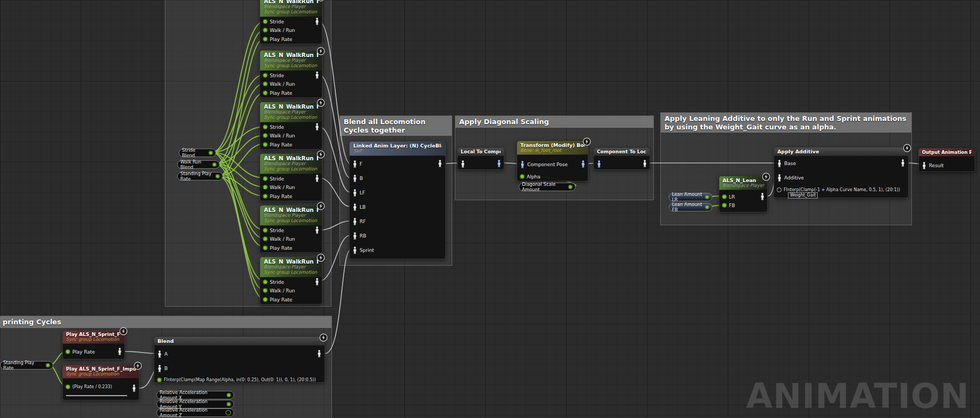 Image resolution: width=980 pixels, height=418 pixels. I want to click on var-diagonal-scale-amount: Diagonal Scale Amount, so click(547, 187).